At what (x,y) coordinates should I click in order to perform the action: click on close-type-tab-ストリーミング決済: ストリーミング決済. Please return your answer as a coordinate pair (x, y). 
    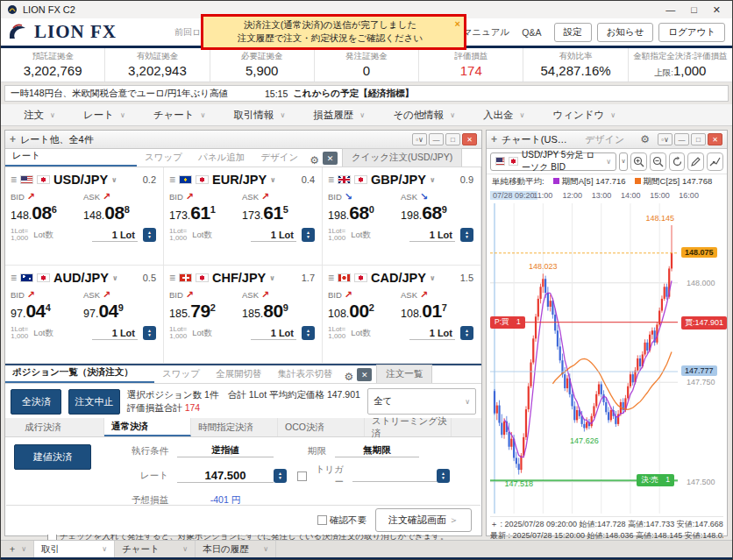
    Looking at the image, I should click on (409, 428).